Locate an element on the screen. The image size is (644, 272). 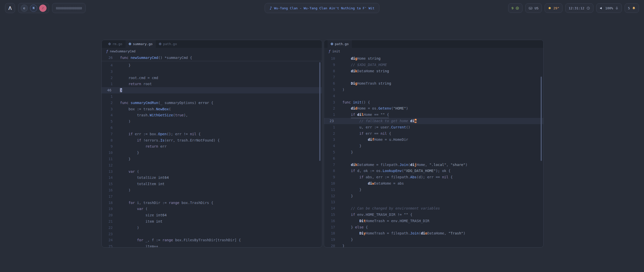
code-line: 2 root.cmd = cmd is located at coordinates (212, 78).